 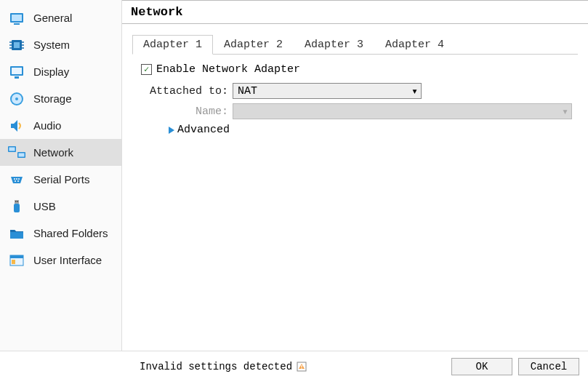 What do you see at coordinates (52, 17) in the screenshot?
I see `sidebar-item-label: General` at bounding box center [52, 17].